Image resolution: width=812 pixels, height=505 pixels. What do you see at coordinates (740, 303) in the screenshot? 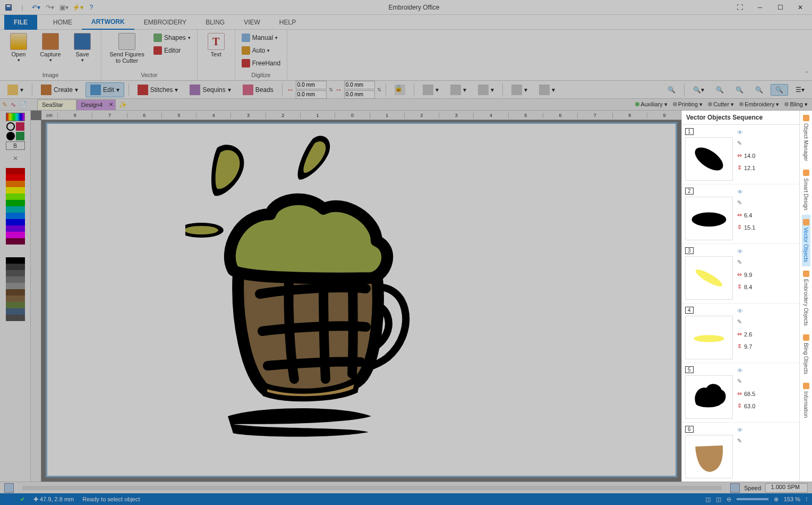
I see `object-list: 1👁✎⇔ 14.0⇕ 12.12👁✎⇔ 6.4⇕ 15.13👁✎⇔ 9.9⇕ 8…` at bounding box center [740, 303].